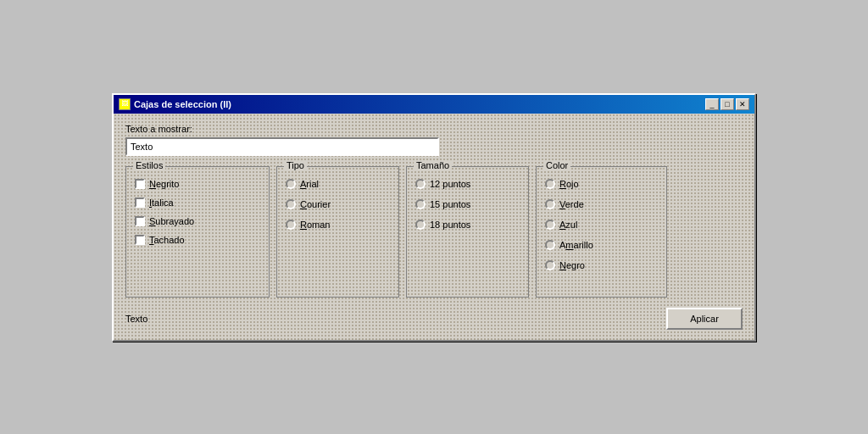 This screenshot has width=868, height=434. I want to click on tachado-label: Tachado, so click(167, 240).